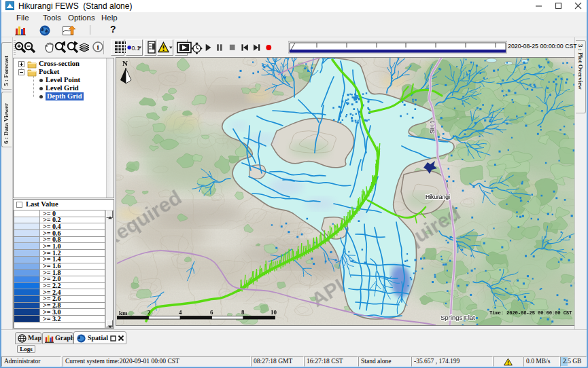 The image size is (588, 368). What do you see at coordinates (274, 312) in the screenshot?
I see `svg-text: 10` at bounding box center [274, 312].